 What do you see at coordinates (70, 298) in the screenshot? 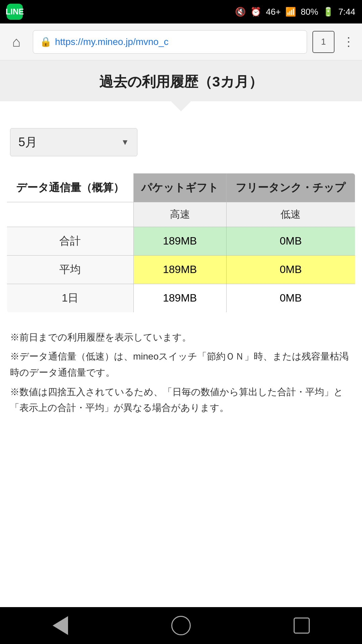
I see `row-label-daily: 1日` at bounding box center [70, 298].